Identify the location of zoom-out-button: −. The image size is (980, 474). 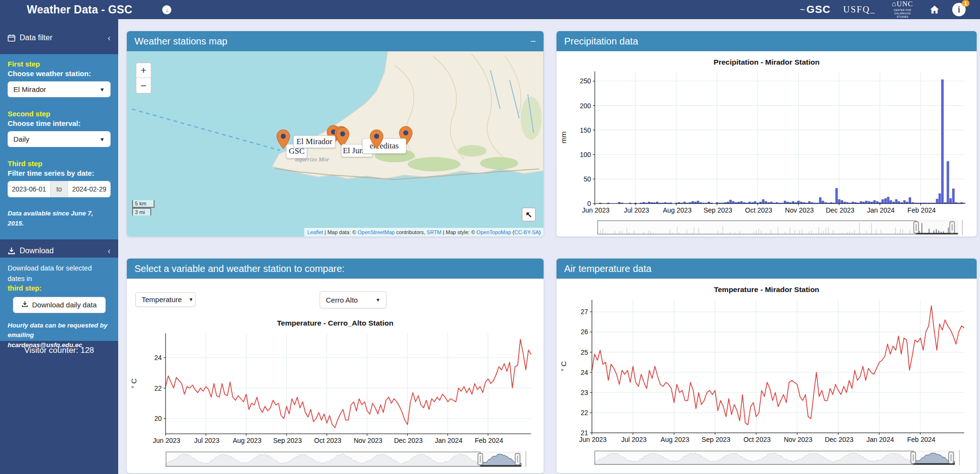
(144, 85).